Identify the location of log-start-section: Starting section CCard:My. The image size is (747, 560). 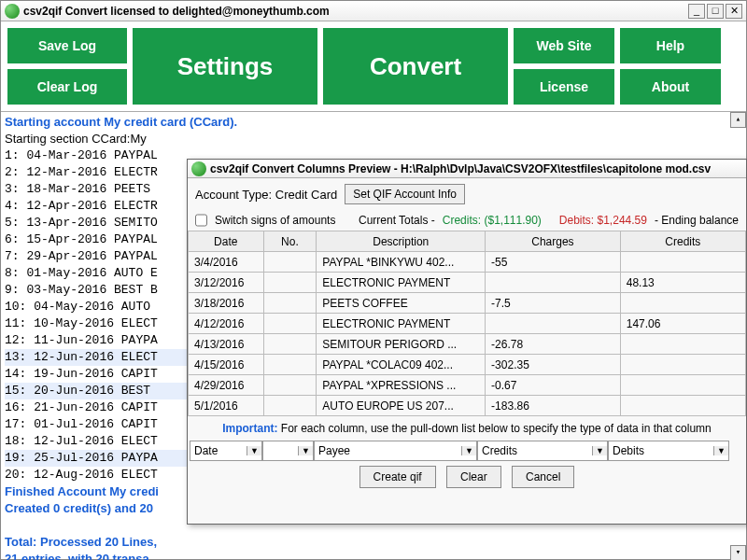
(374, 139).